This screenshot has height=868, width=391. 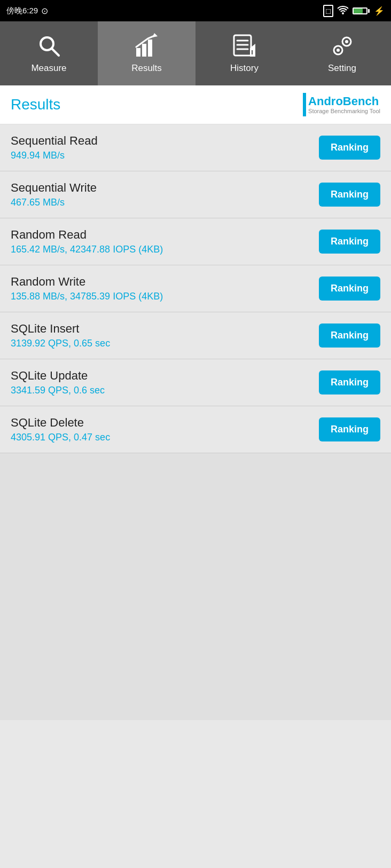 I want to click on status-left: 傍晚6:29 ⊙, so click(x=27, y=11).